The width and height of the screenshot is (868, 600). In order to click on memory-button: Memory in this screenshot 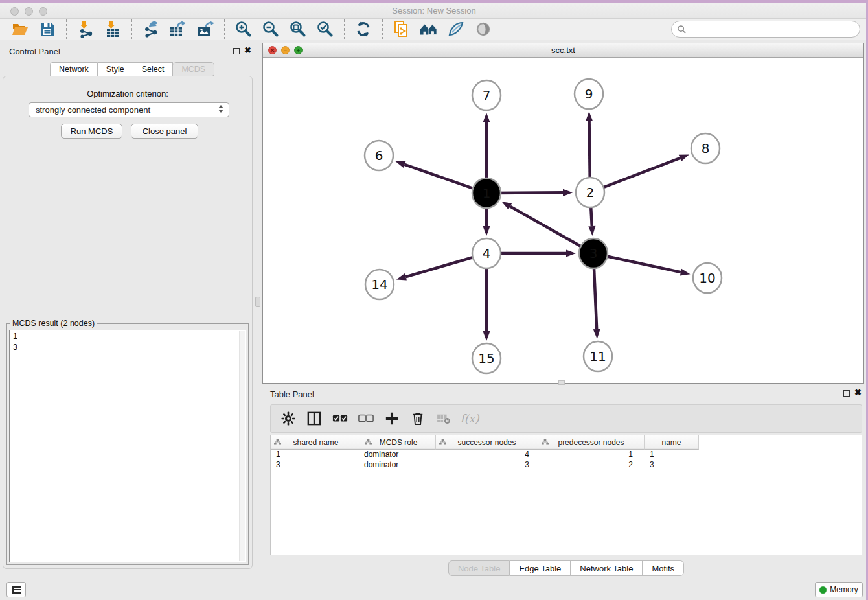, I will do `click(839, 590)`.